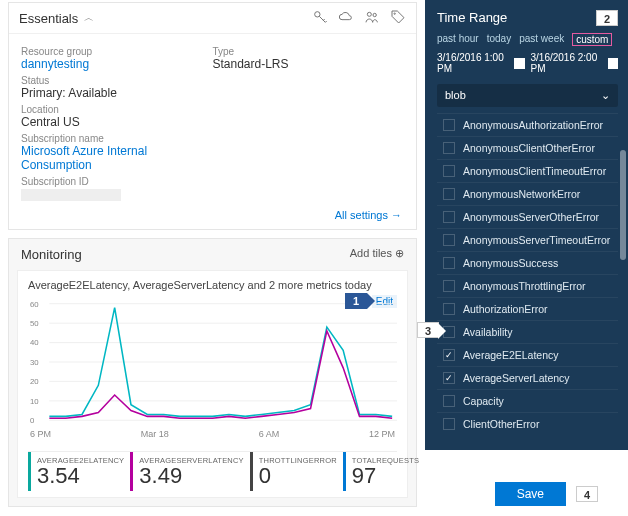 The image size is (628, 516). Describe the element at coordinates (522, 194) in the screenshot. I see `metric-option-label: AnonymousNetworkError` at that location.